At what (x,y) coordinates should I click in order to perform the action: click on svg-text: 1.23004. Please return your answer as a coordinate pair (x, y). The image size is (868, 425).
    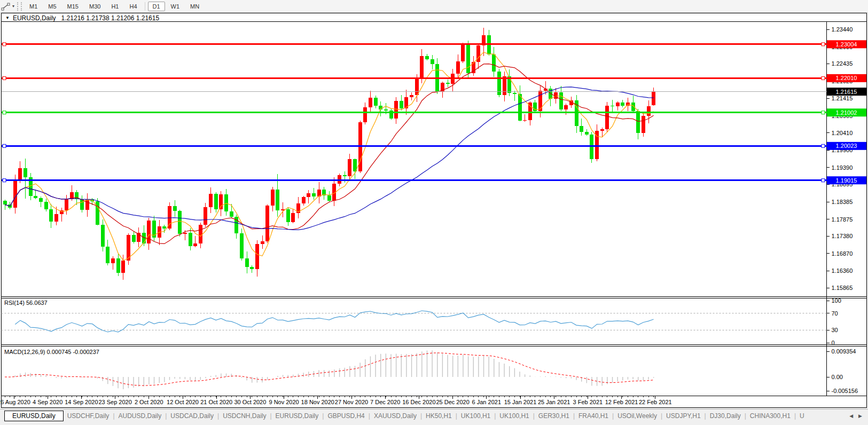
    Looking at the image, I should click on (847, 44).